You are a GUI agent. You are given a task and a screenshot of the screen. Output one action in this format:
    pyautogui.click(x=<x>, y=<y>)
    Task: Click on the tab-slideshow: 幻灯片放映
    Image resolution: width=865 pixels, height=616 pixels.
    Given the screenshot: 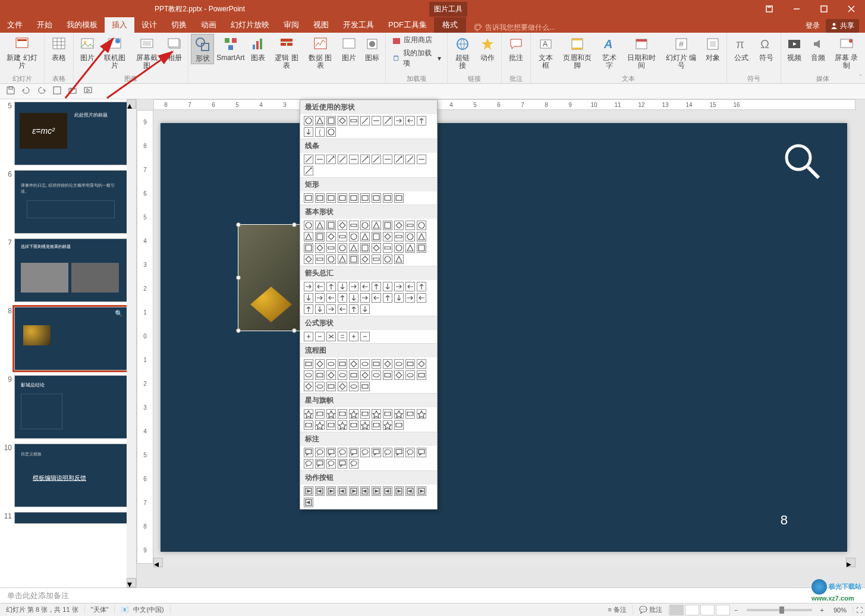 What is the action you would take?
    pyautogui.click(x=250, y=25)
    